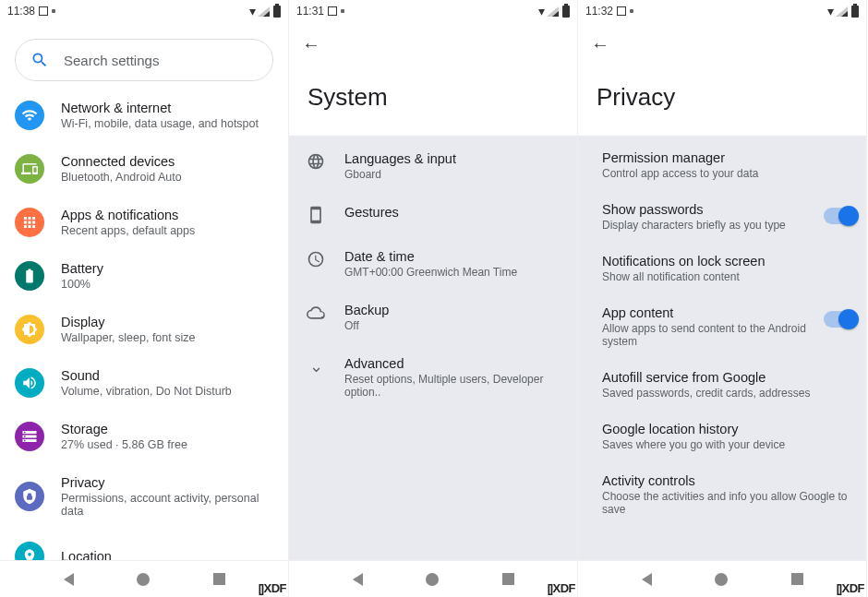 This screenshot has height=597, width=868. Describe the element at coordinates (30, 115) in the screenshot. I see `wifi-icon` at that location.